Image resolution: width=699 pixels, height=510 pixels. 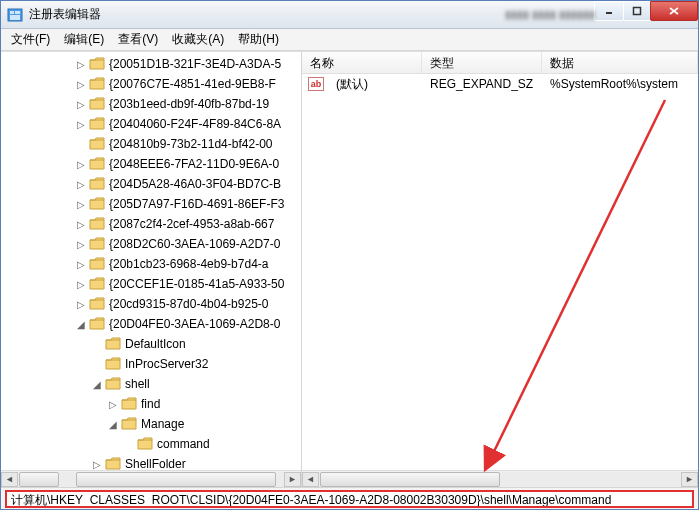 I want to click on tree-label: {2087c2f4-2cef-4953-a8ab-667, so click(x=192, y=224).